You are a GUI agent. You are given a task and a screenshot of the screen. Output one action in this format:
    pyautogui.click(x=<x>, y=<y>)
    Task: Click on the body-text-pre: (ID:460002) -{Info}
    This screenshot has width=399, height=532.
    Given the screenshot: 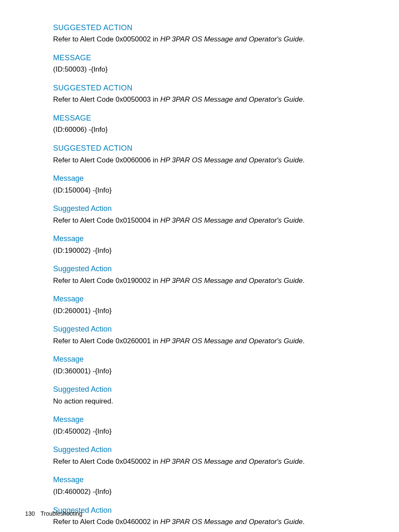 What is the action you would take?
    pyautogui.click(x=82, y=491)
    